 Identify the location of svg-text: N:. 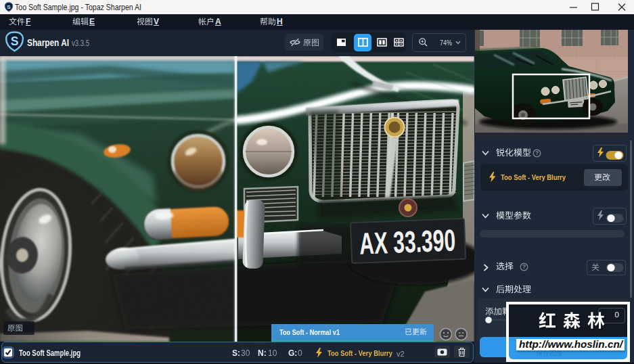
(263, 353).